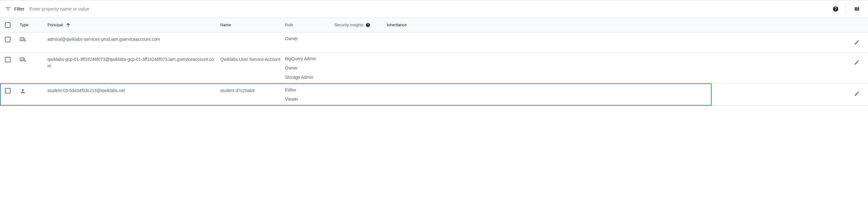 This screenshot has height=206, width=868. I want to click on header-principal-label: Principal, so click(55, 25).